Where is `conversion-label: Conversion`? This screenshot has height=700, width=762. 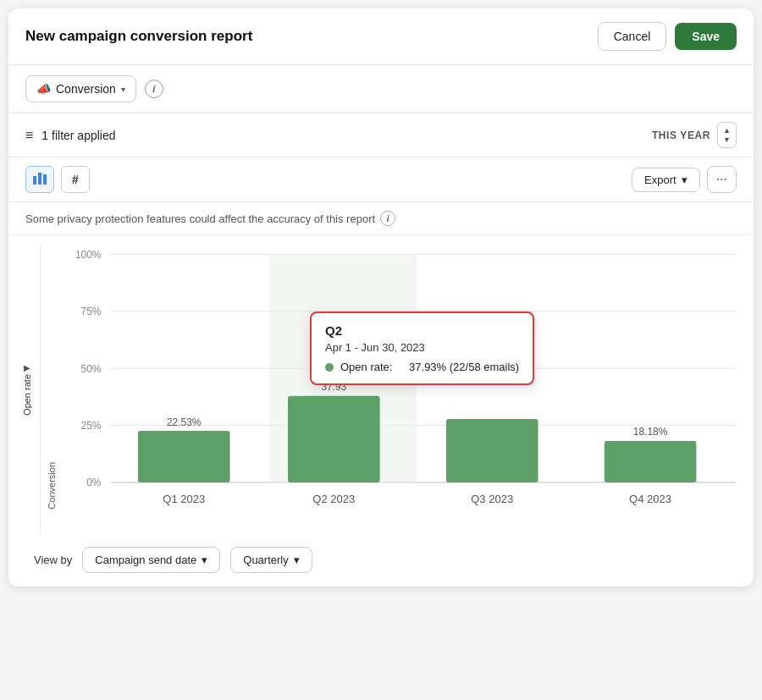
conversion-label: Conversion is located at coordinates (86, 89).